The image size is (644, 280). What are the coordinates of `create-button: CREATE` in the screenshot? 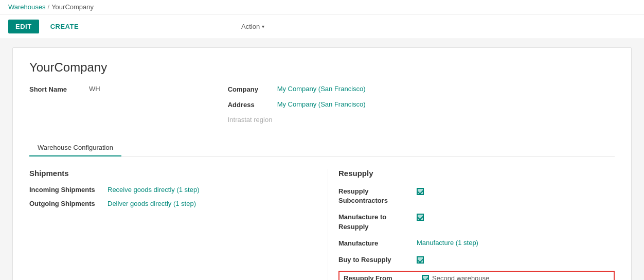 It's located at (65, 27).